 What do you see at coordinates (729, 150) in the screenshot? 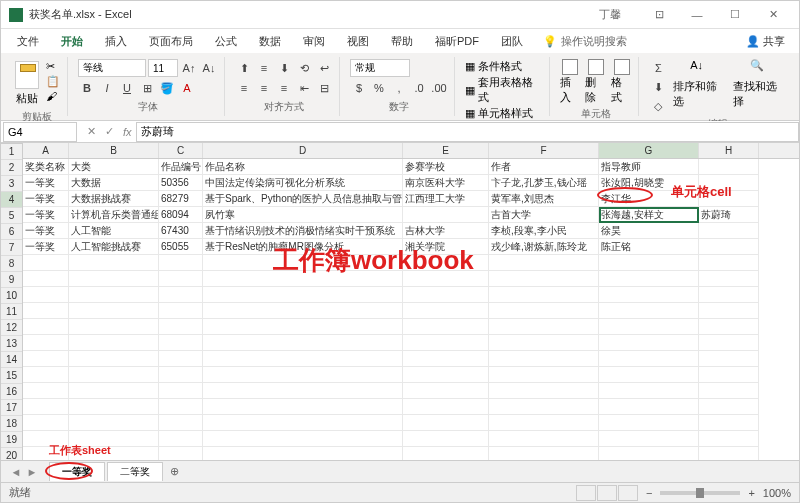
I see `column-header-H: H` at bounding box center [729, 150].